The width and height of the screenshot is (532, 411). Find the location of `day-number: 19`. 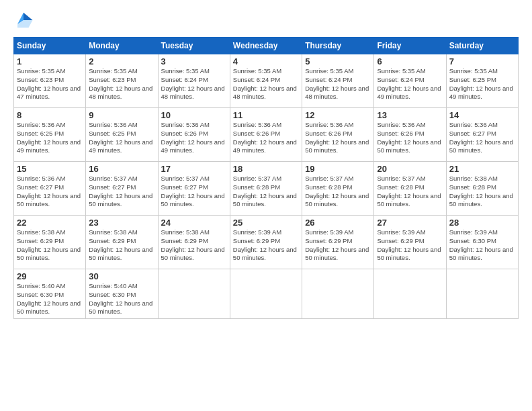

day-number: 19 is located at coordinates (338, 169).